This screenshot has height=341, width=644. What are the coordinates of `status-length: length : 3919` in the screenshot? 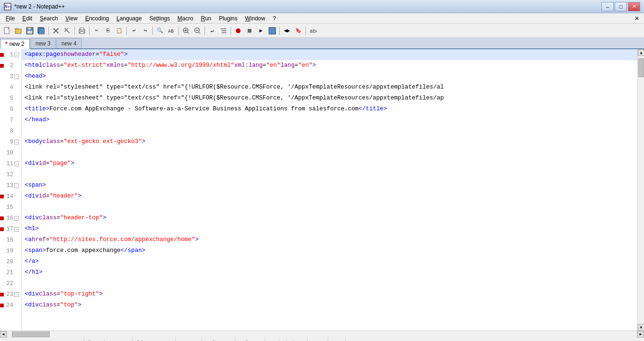 It's located at (109, 339).